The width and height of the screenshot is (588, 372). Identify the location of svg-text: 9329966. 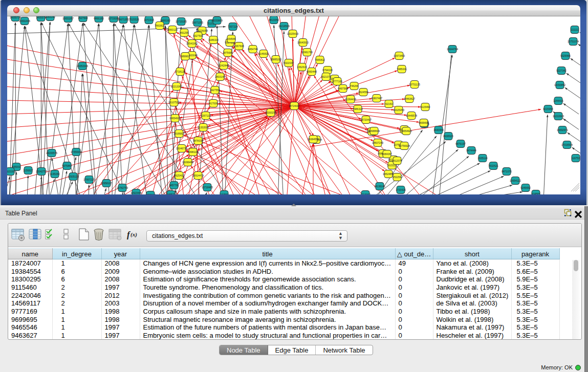
(565, 56).